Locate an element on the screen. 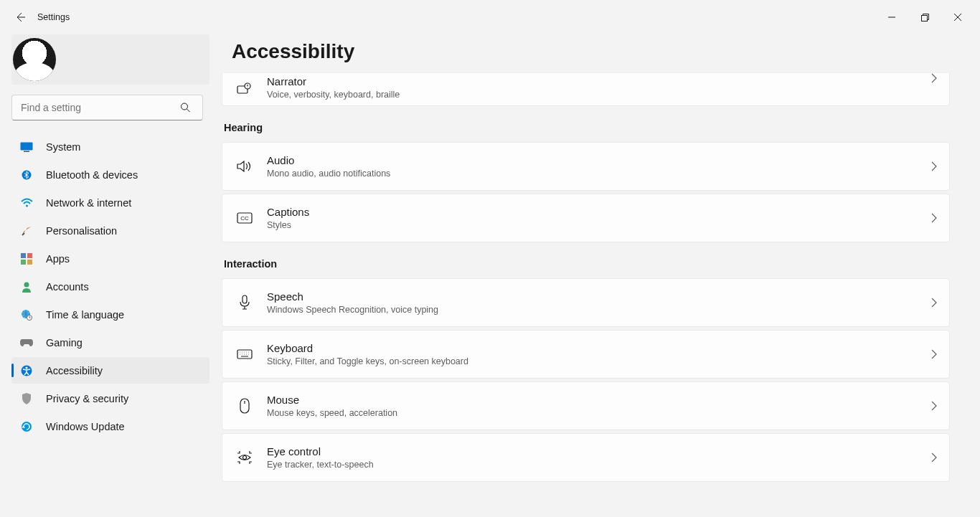 This screenshot has width=980, height=517. wifi-icon is located at coordinates (27, 203).